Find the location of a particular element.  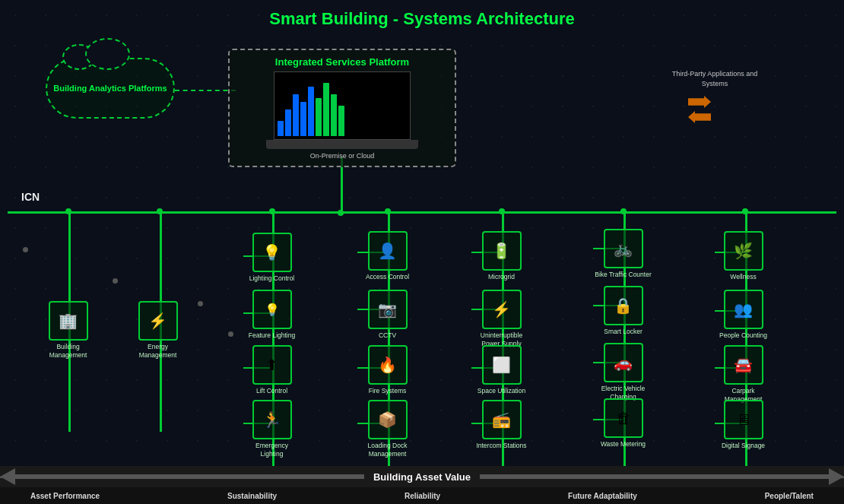

isp-box: Integrated Services Platform On-Premise … is located at coordinates (342, 108).